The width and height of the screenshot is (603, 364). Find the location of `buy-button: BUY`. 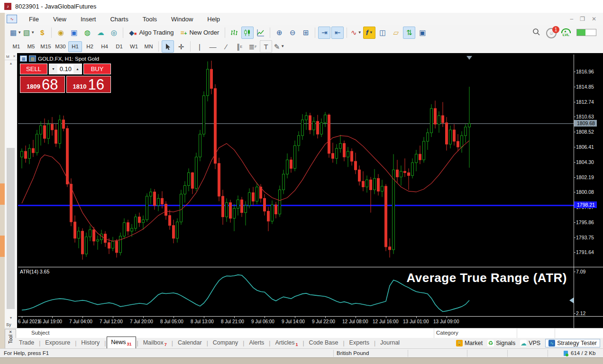

buy-button: BUY is located at coordinates (97, 69).